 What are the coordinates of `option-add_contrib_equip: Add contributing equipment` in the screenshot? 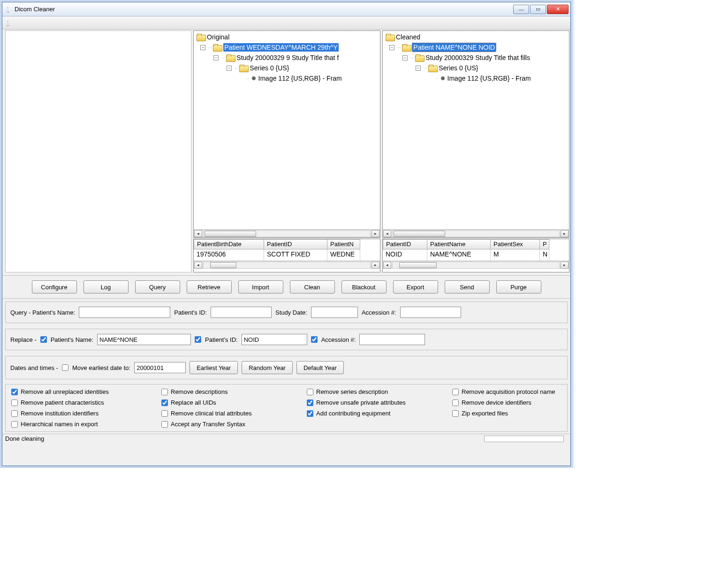 It's located at (375, 414).